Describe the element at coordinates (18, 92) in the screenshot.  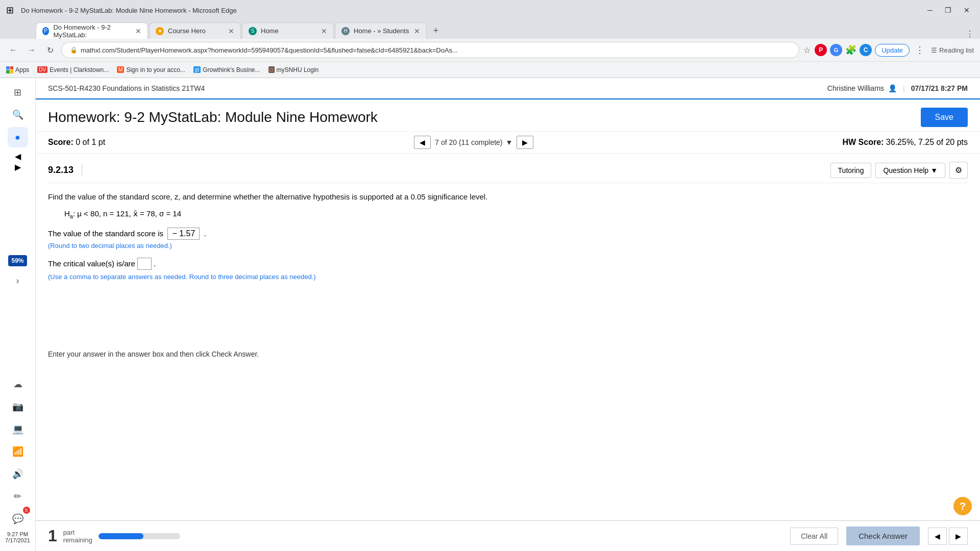
I see `sidebar-home-icon: ⊞` at that location.